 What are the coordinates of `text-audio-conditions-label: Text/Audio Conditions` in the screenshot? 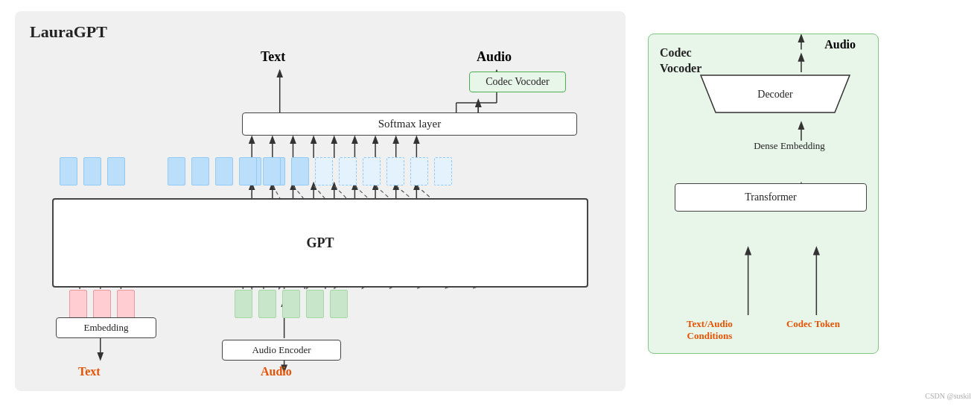 It's located at (710, 330).